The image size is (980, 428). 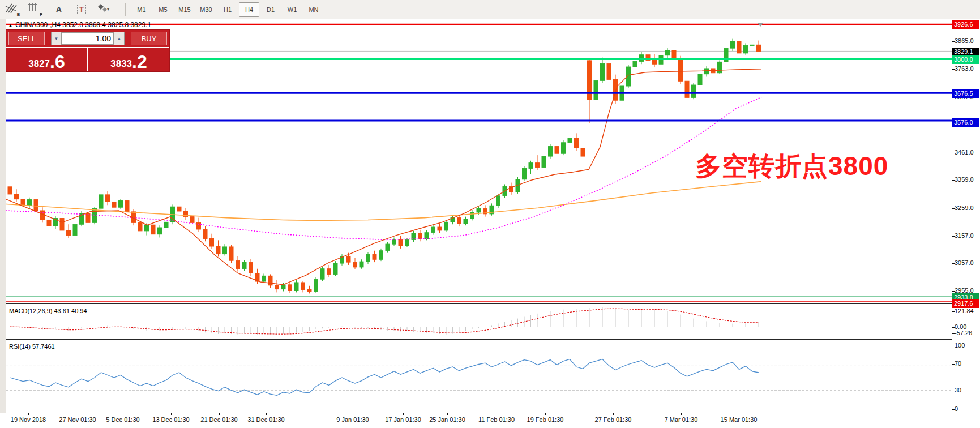 I want to click on symbol-marker-icon: ▲, so click(x=10, y=25).